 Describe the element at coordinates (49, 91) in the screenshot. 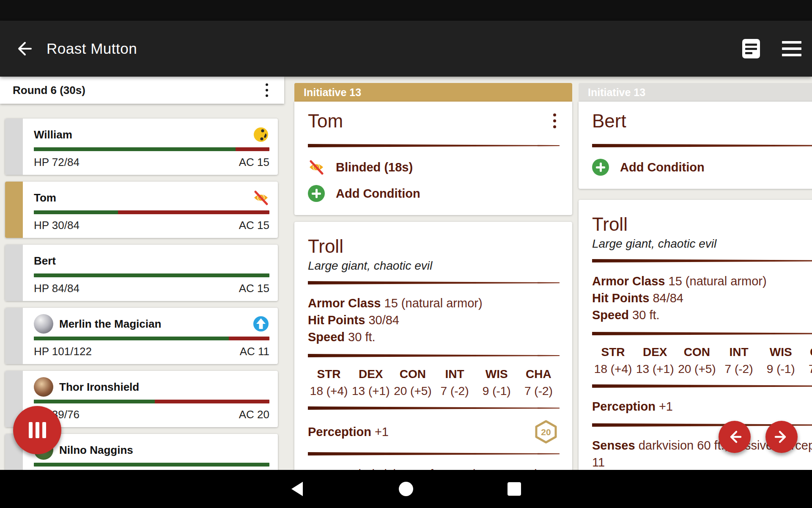

I see `round-label: Round 6 (30s)` at that location.